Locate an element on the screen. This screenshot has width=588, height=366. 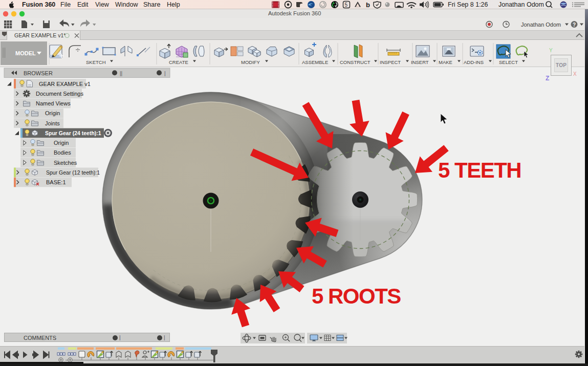
svg-text: MODEL is located at coordinates (26, 53).